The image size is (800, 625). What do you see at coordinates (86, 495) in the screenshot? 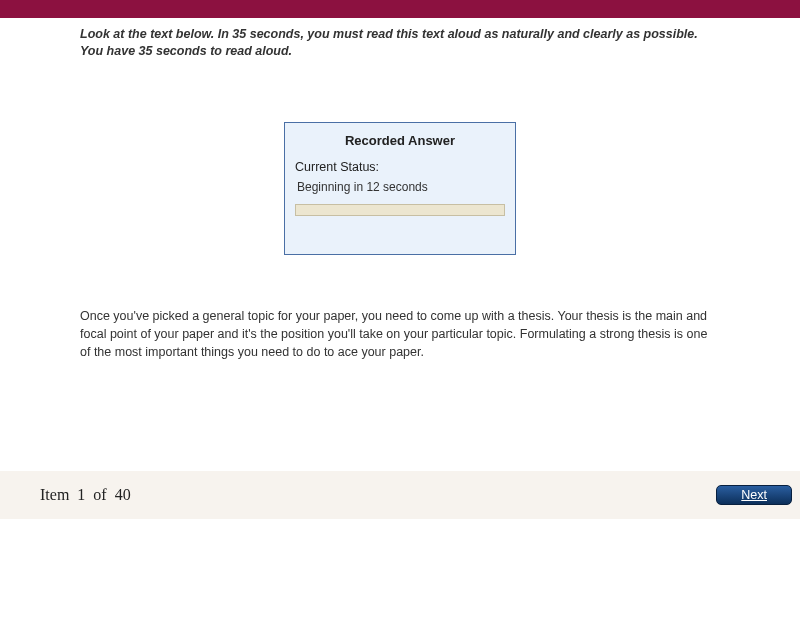
I see `item-counter: Item 1 of 40` at bounding box center [86, 495].